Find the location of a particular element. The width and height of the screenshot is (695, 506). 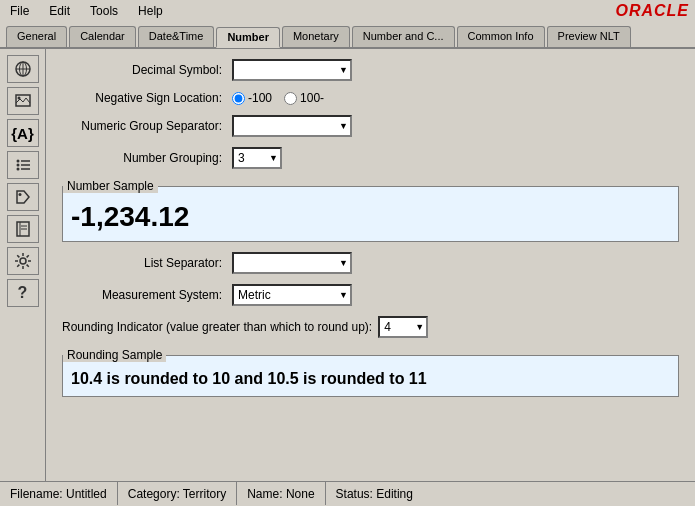

tab-calendar: Calendar is located at coordinates (102, 36).